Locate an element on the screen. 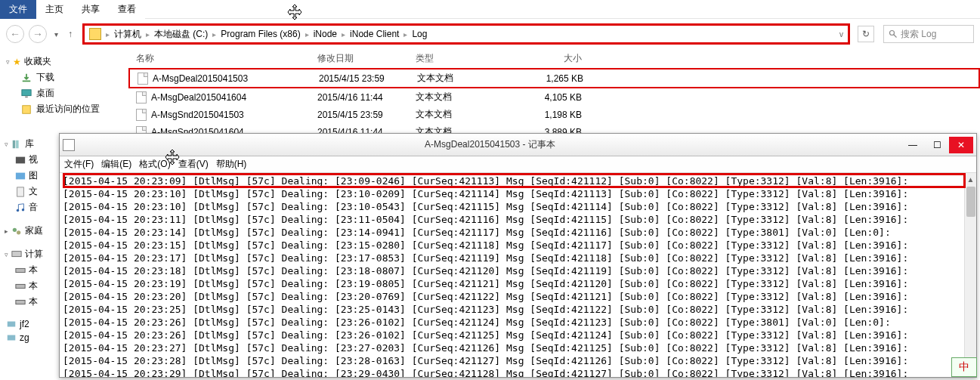 This screenshot has width=980, height=380. sidebar-item-desktop: 桌面 is located at coordinates (64, 94).